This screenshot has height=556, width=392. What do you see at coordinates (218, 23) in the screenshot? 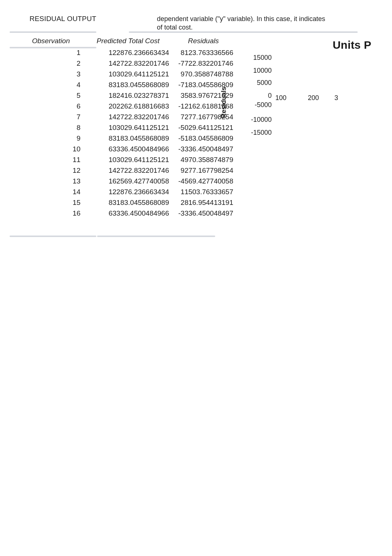
I see `section-description: dependent variable ("y" variable). In th…` at bounding box center [218, 23].